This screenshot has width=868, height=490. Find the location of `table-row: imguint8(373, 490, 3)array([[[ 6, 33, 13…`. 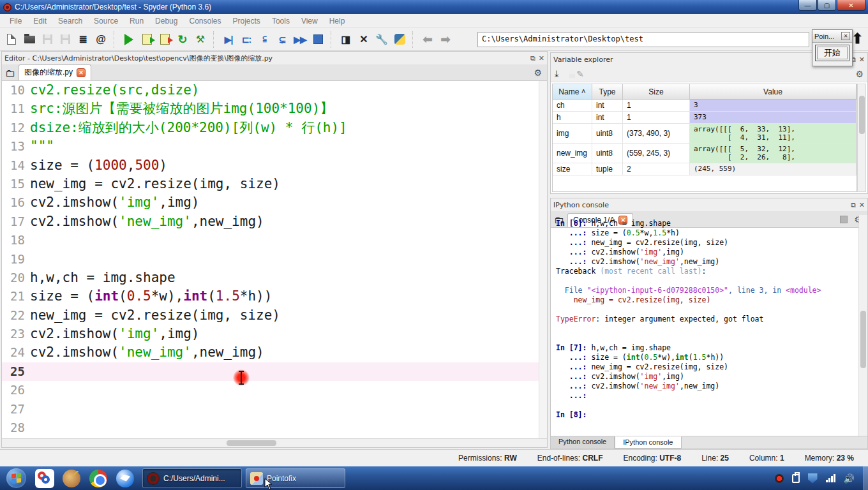

table-row: imguint8(373, 490, 3)array([[[ 6, 33, 13… is located at coordinates (705, 134).